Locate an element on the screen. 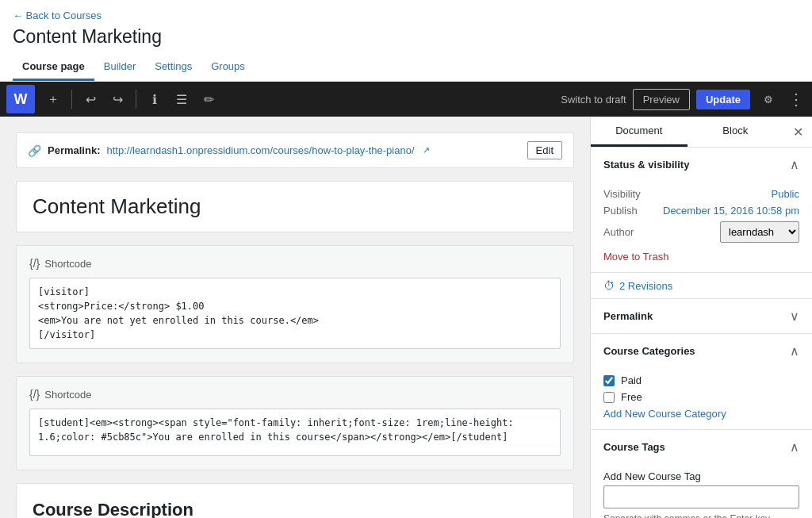  add-tag-label: Add New Course Tag is located at coordinates (701, 476).